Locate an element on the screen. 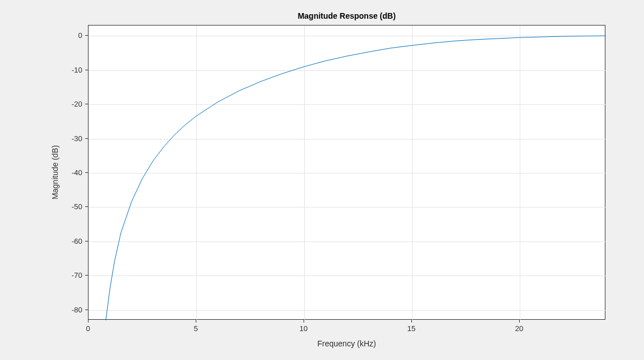 The width and height of the screenshot is (644, 360). x-axis-label: Frequency (kHz) is located at coordinates (346, 344).